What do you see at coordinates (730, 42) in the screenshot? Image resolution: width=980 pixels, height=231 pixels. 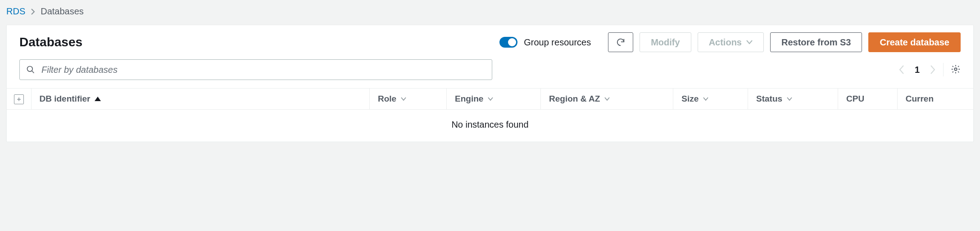 I see `actions-dropdown-button: Actions` at bounding box center [730, 42].